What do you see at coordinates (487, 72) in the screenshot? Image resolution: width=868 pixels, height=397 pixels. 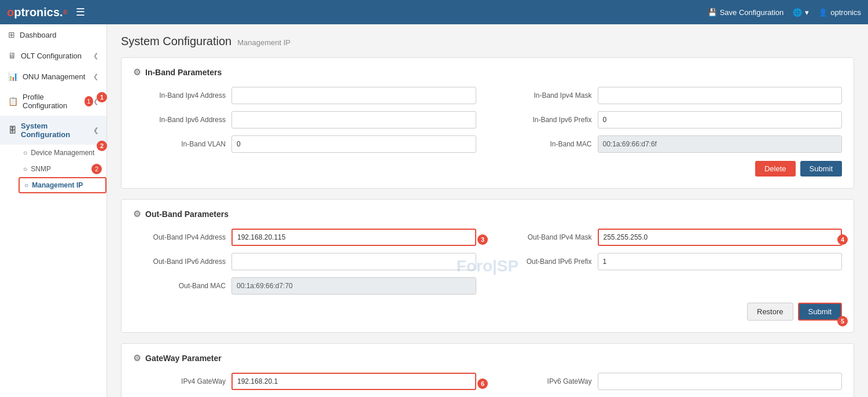 I see `inband-section-header: ⚙ In-Band Parameters` at bounding box center [487, 72].